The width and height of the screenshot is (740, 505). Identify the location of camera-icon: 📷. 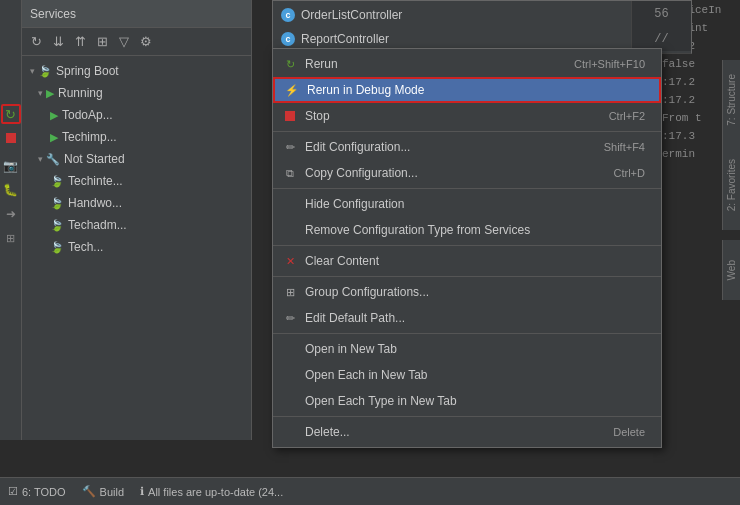
(10, 166).